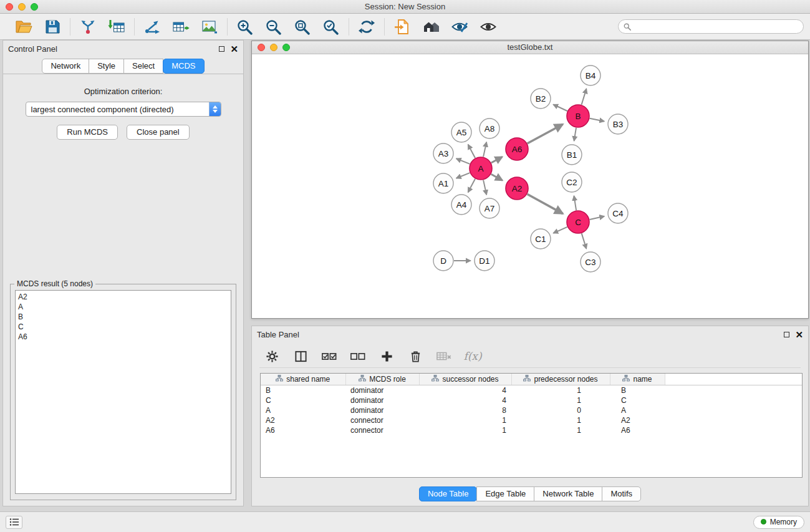 The width and height of the screenshot is (810, 532). What do you see at coordinates (716, 27) in the screenshot?
I see `search-input` at bounding box center [716, 27].